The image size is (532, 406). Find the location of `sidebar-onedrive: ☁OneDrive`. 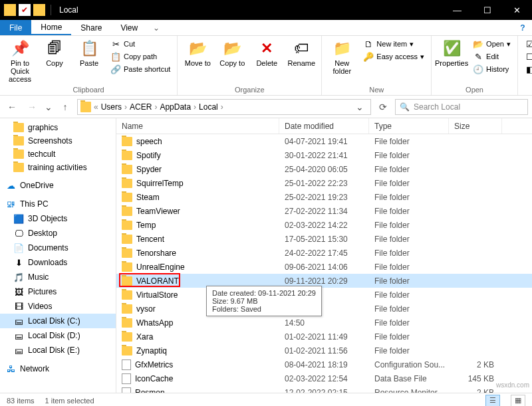

sidebar-onedrive: ☁OneDrive is located at coordinates (58, 185).